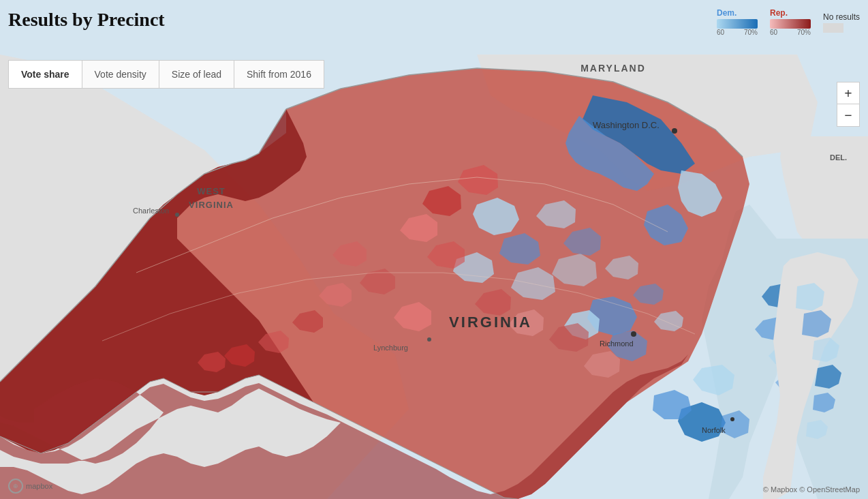 The height and width of the screenshot is (499, 868). I want to click on attribution: © Mapbox © OpenStreetMap, so click(811, 489).